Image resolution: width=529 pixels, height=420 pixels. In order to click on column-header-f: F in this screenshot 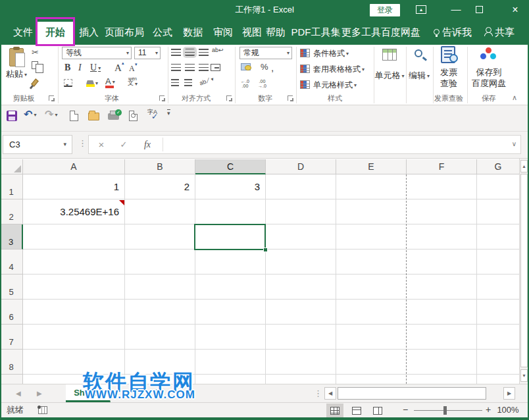, I will do `click(442, 167)`.